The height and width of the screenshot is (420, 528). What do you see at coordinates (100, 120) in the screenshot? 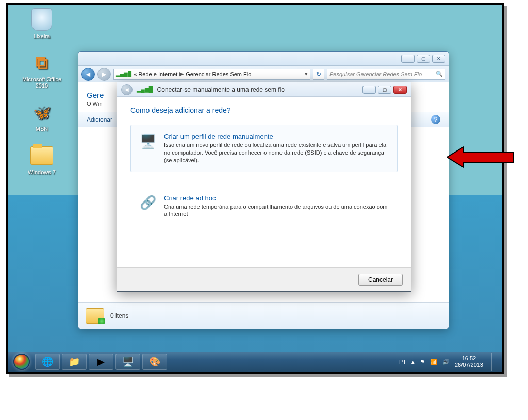
I see `add-button: Adicionar` at bounding box center [100, 120].